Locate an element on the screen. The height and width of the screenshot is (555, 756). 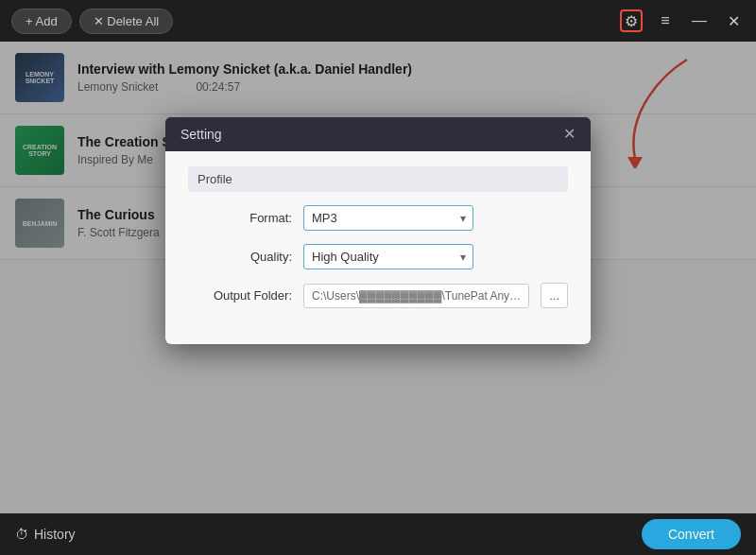
delete-all-button: ✕ Delete All is located at coordinates (127, 21).